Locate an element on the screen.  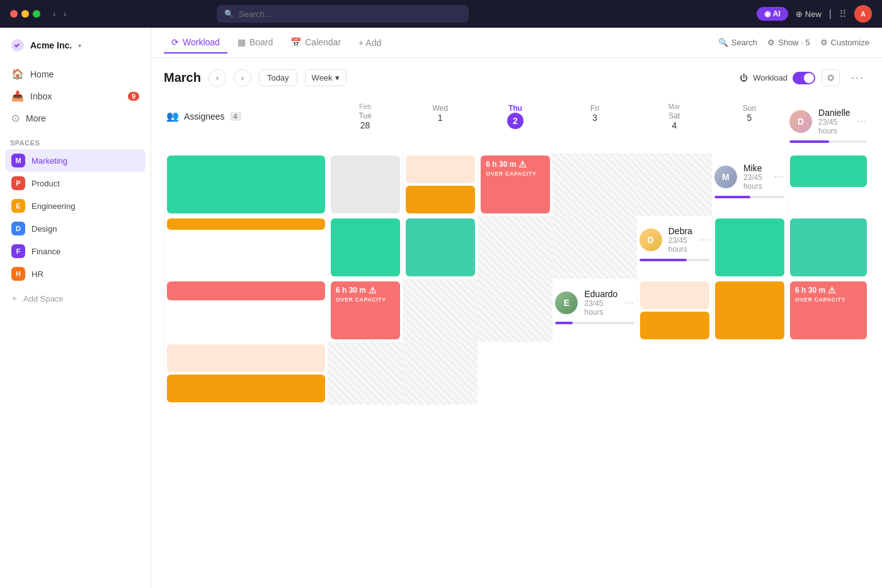
sidebar-item-hr: H HR is located at coordinates (76, 274).